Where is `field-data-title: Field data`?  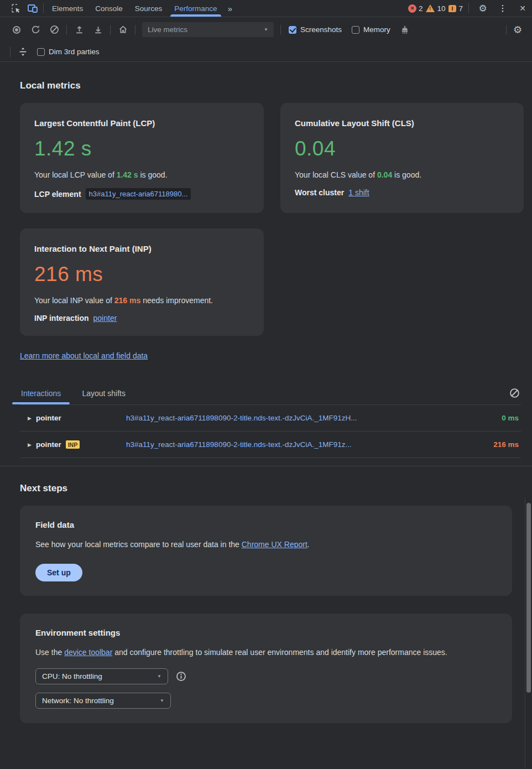 field-data-title: Field data is located at coordinates (266, 524).